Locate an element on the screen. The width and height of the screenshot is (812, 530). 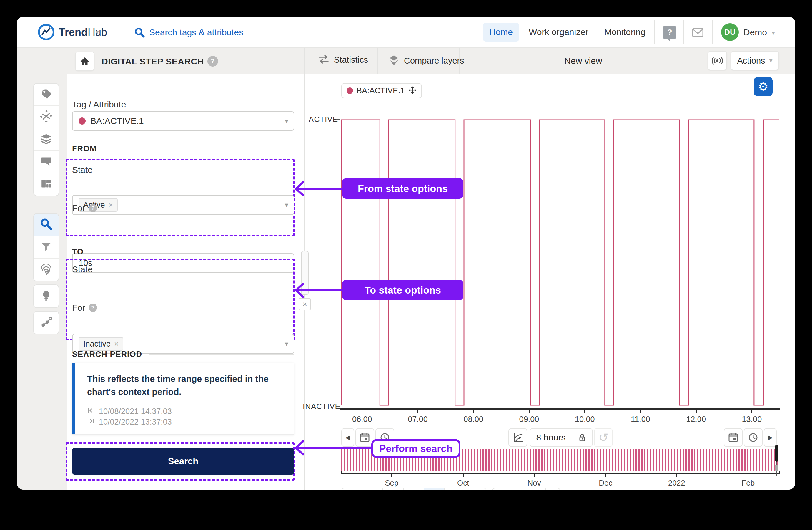
nav-item-work-organizer: Work organizer is located at coordinates (559, 32).